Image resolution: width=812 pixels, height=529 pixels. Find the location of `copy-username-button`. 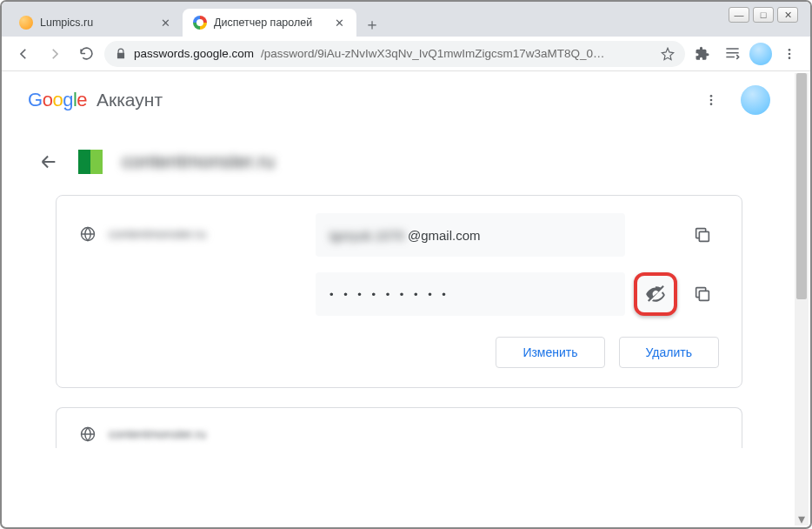

copy-username-button is located at coordinates (702, 235).